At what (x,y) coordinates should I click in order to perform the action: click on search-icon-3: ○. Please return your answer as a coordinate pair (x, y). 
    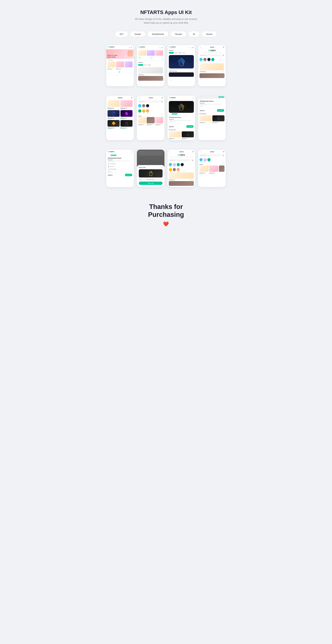
    Looking at the image, I should click on (191, 48).